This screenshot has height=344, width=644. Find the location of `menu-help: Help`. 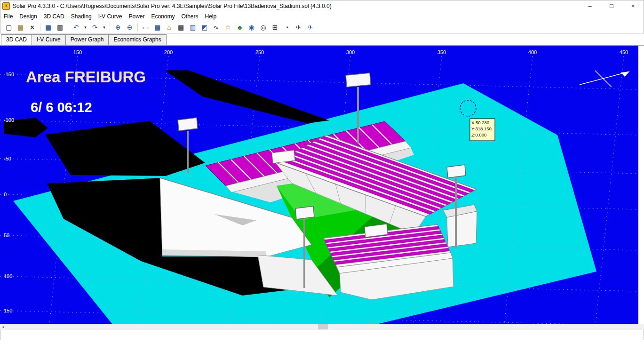

menu-help: Help is located at coordinates (213, 17).